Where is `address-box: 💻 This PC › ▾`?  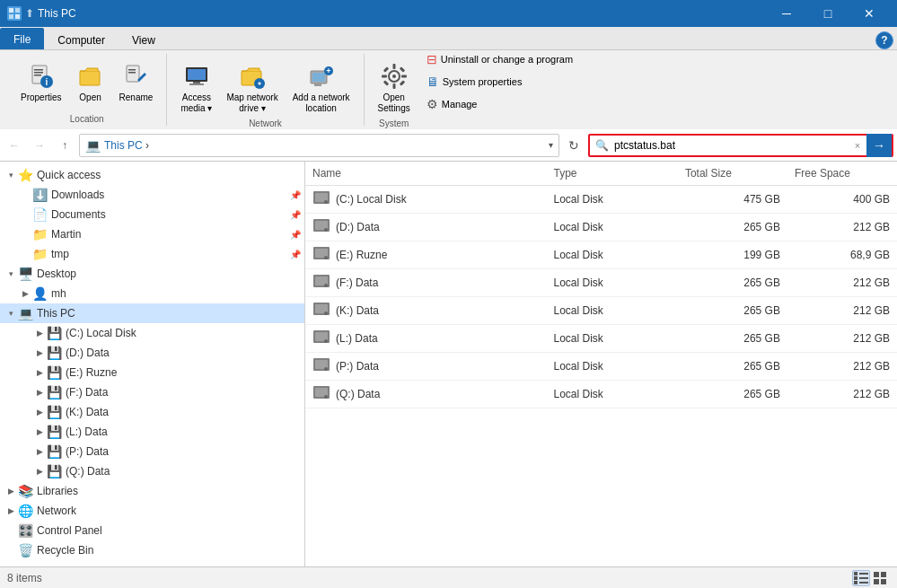
address-box: 💻 This PC › ▾ is located at coordinates (320, 145).